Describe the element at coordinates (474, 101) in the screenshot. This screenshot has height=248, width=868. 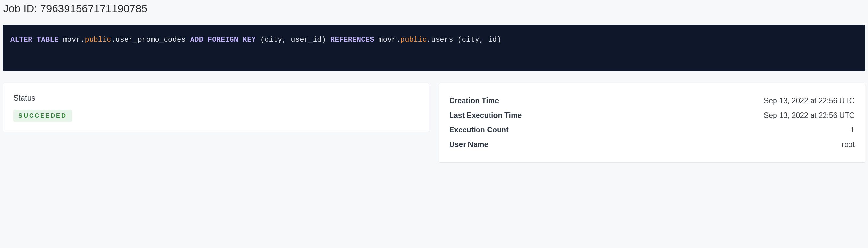
I see `detail-key: Creation Time` at that location.